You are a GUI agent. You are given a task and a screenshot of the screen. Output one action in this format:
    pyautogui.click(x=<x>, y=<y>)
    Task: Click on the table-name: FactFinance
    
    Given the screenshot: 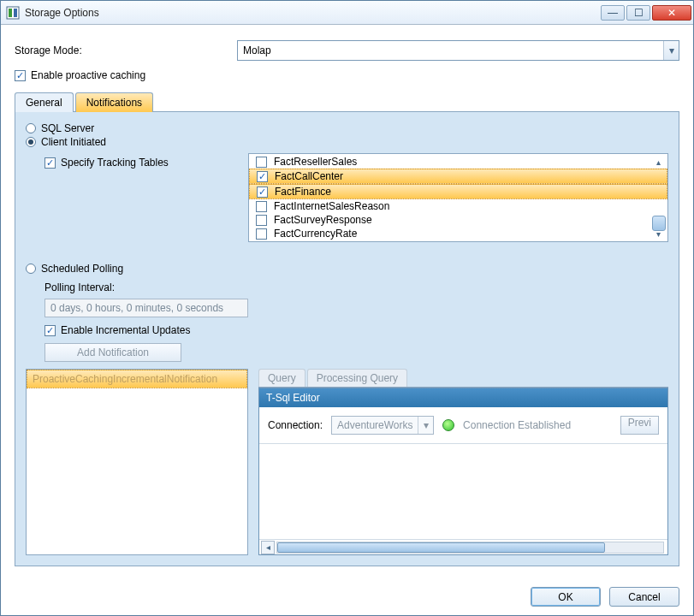 What is the action you would take?
    pyautogui.click(x=303, y=192)
    